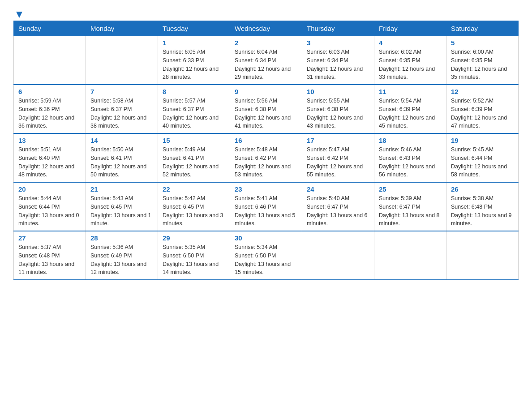 The image size is (532, 411). I want to click on calendar-cell: 3Sunrise: 6:03 AMSunset: 6:34 PMDaylight…, so click(339, 61).